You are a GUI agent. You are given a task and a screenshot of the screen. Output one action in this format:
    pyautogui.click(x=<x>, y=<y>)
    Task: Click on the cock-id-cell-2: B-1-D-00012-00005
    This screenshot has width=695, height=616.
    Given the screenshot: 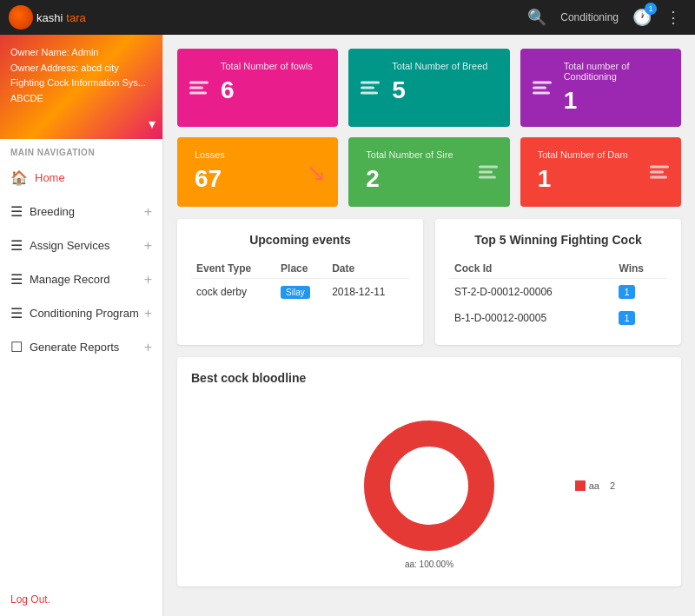 What is the action you would take?
    pyautogui.click(x=532, y=318)
    